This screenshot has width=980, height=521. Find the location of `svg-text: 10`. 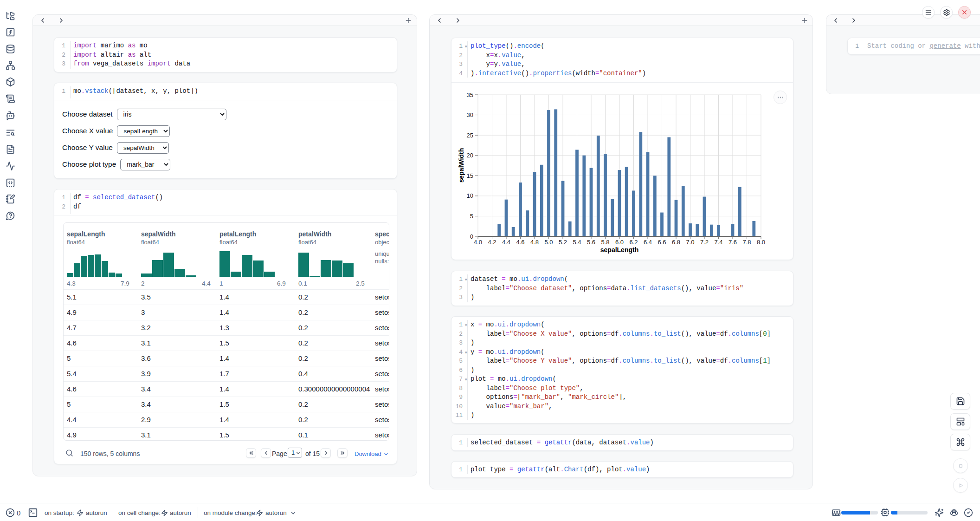

svg-text: 10 is located at coordinates (470, 196).